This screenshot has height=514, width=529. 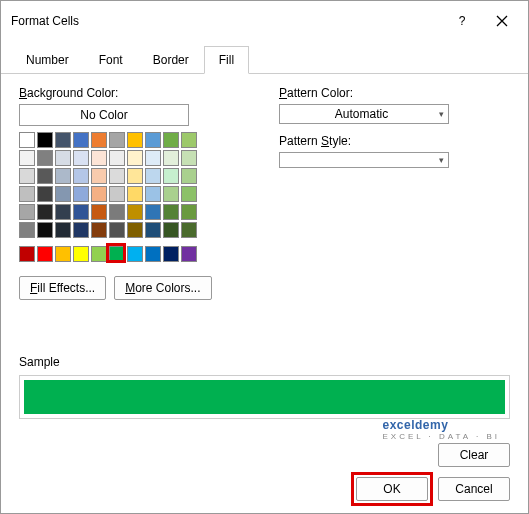 I want to click on tab-strip: Number Font Border Fill, so click(x=264, y=58).